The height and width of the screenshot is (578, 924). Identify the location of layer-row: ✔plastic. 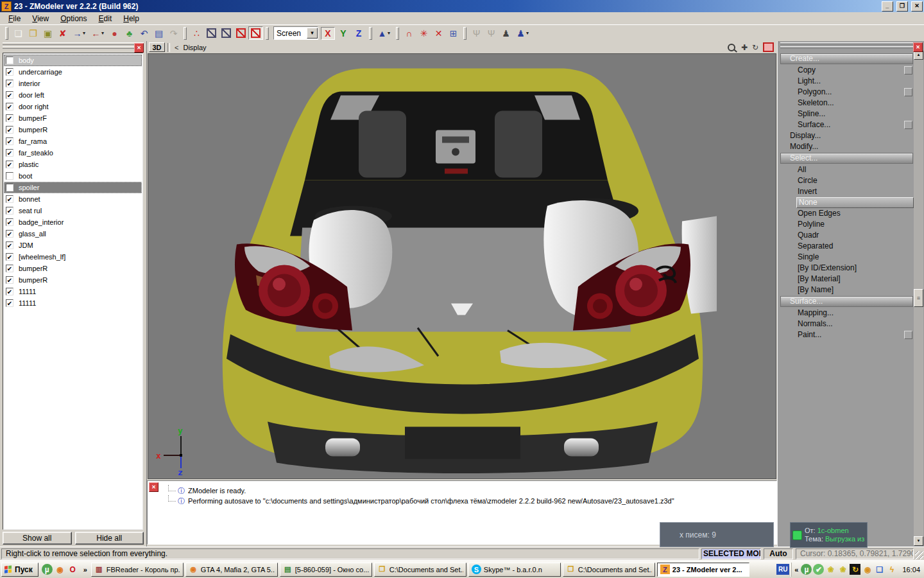
(73, 164).